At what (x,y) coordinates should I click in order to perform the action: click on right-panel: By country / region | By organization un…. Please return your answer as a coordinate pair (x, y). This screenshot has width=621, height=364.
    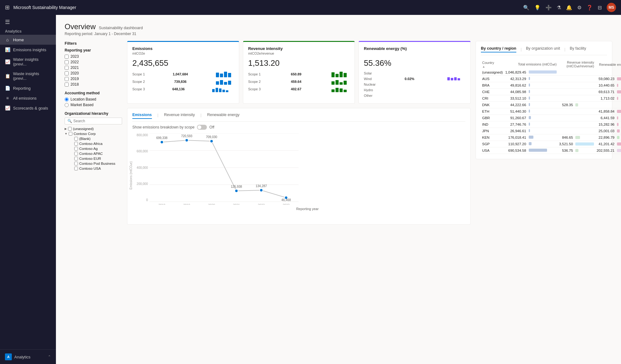
    Looking at the image, I should click on (544, 133).